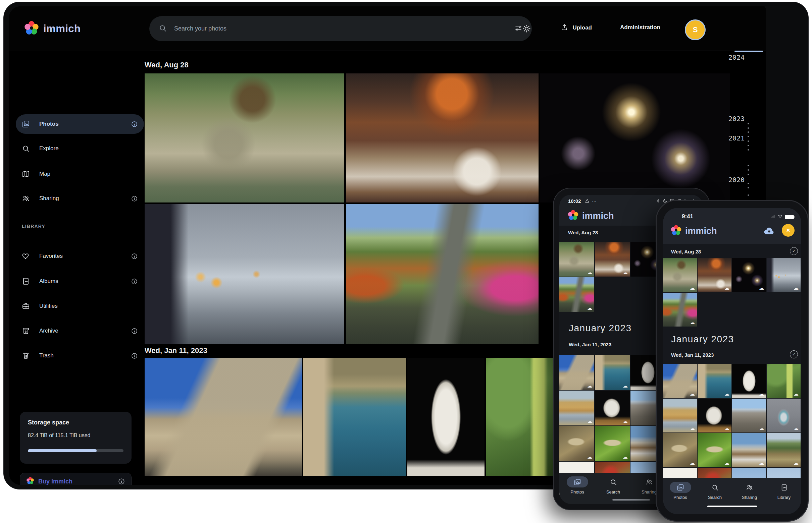 This screenshot has height=523, width=812. I want to click on scrubber-year-2020: 2020, so click(733, 180).